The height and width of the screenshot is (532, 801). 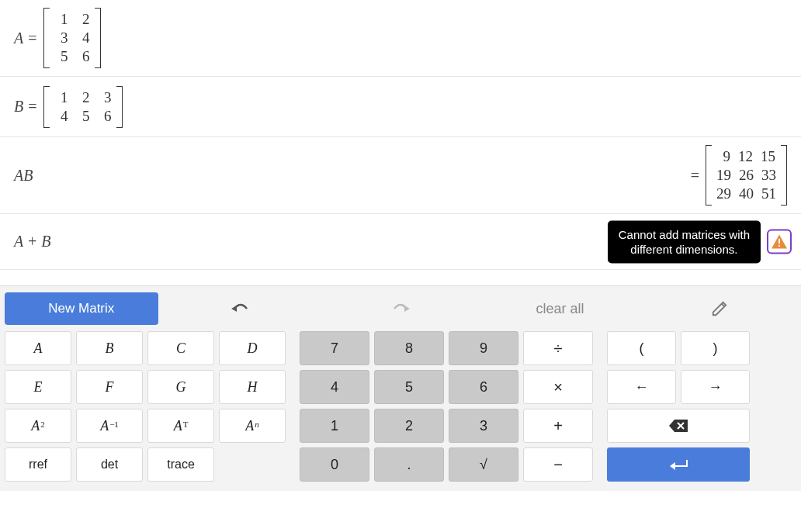 What do you see at coordinates (409, 387) in the screenshot?
I see `key-5: 5` at bounding box center [409, 387].